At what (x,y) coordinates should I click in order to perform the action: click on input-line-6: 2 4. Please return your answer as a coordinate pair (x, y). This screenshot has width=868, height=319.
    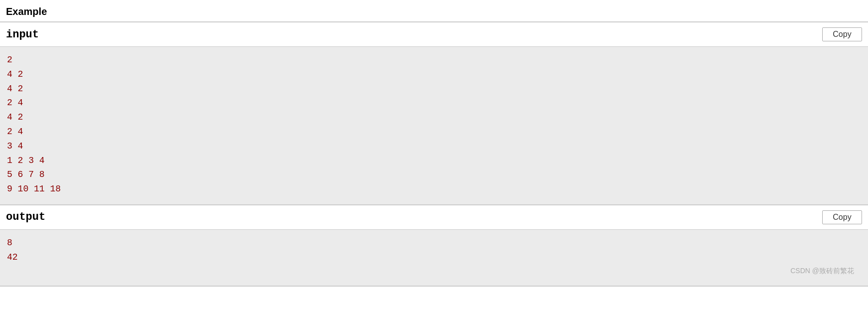
    Looking at the image, I should click on (434, 132).